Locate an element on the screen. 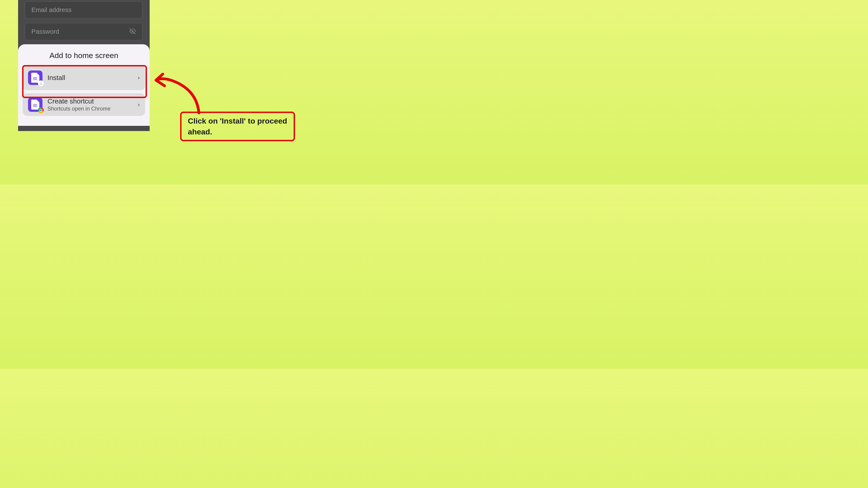  download-badge-icon: ↓ is located at coordinates (41, 84).